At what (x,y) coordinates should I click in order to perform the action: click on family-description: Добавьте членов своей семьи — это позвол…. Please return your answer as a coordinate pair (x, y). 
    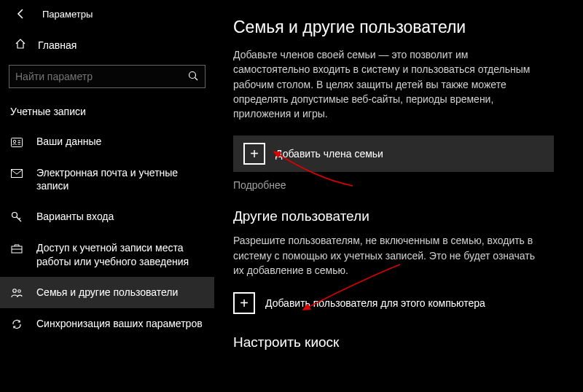
    Looking at the image, I should click on (390, 85).